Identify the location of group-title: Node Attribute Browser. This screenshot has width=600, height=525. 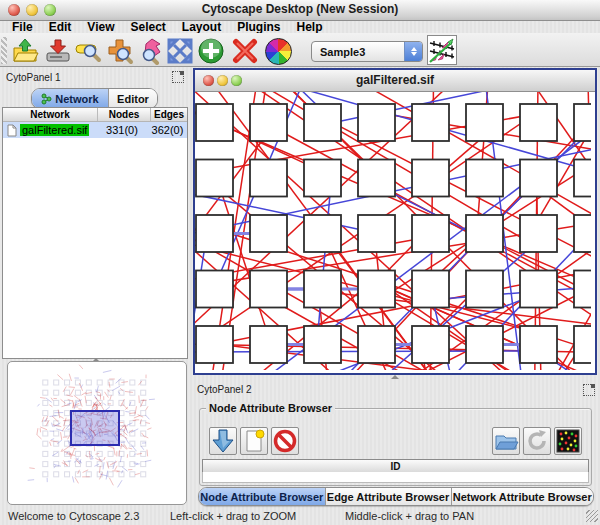
(270, 408).